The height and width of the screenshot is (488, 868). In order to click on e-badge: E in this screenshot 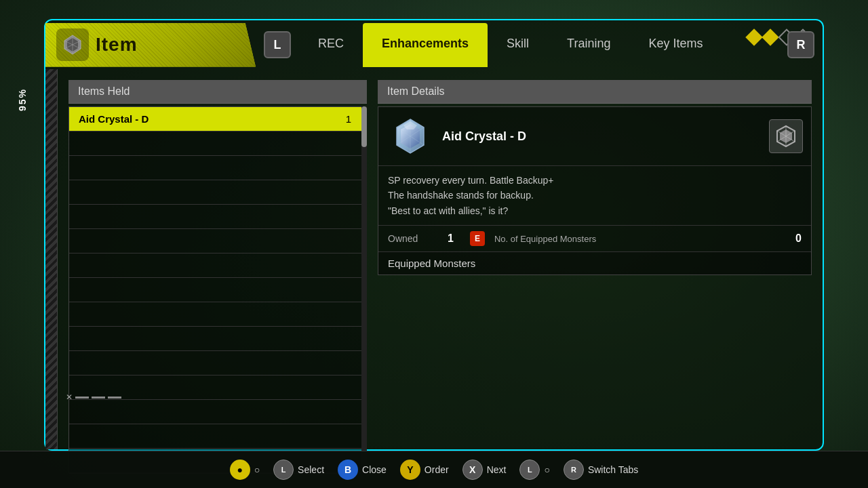, I will do `click(477, 239)`.